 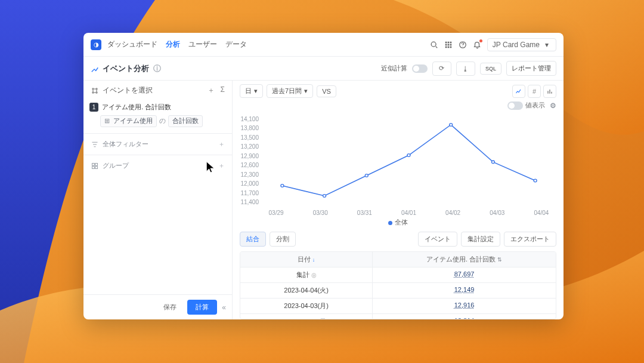 I want to click on event-picker-icon, so click(x=95, y=91).